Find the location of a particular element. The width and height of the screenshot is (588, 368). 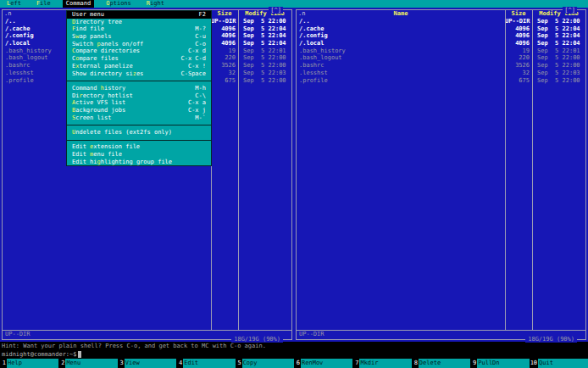

menu-item-switch-panels-on-off: Switch panels on/off C-o is located at coordinates (139, 44).